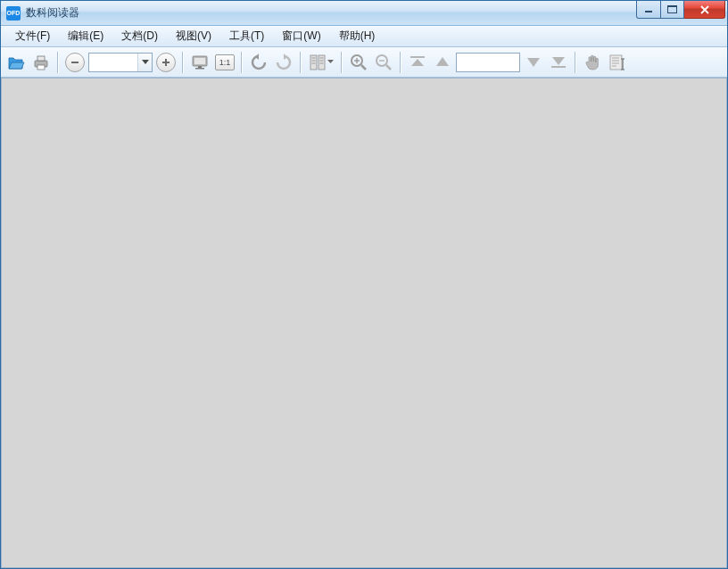  Describe the element at coordinates (364, 37) in the screenshot. I see `menu-bar: 文件(F) 编辑(E) 文档(D) 视图(V) 工具(T) 窗口(W) 帮助(H…` at that location.